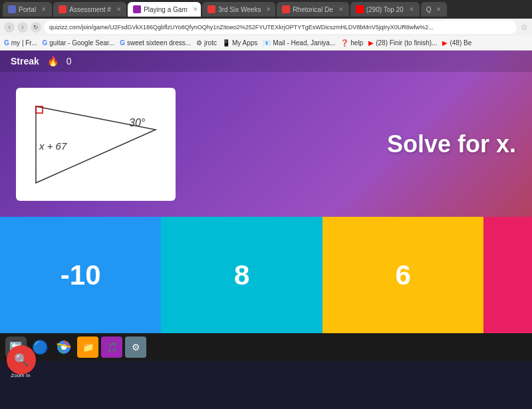 Image resolution: width=532 pixels, height=409 pixels. I want to click on bookmark-icon-finir: ▶, so click(371, 43).